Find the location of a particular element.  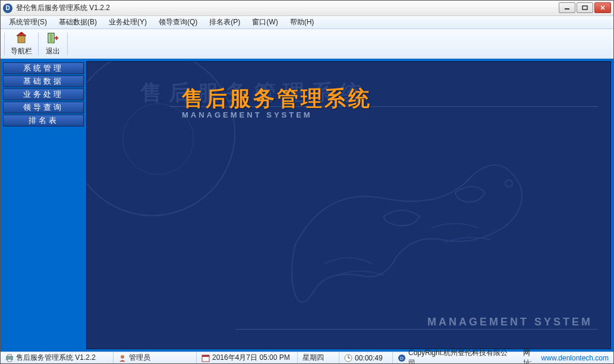

status-user: 管理员 is located at coordinates (155, 357).